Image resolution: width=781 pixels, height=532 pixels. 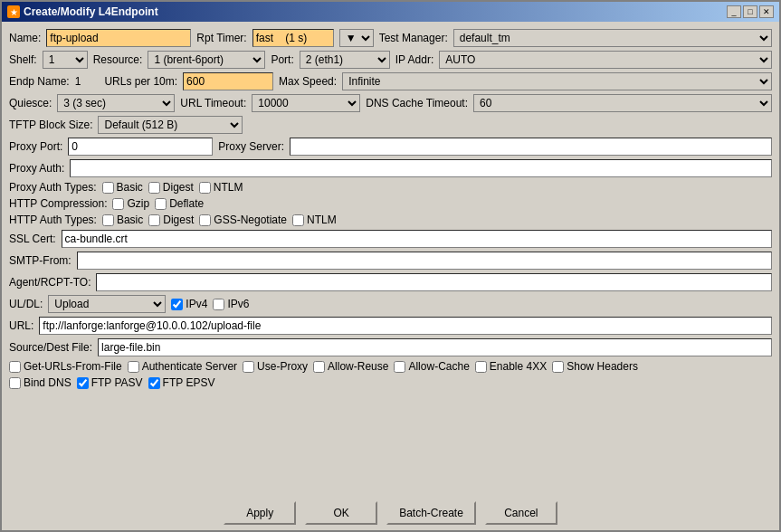 I want to click on max-speed-select: Infinite, so click(x=557, y=81).